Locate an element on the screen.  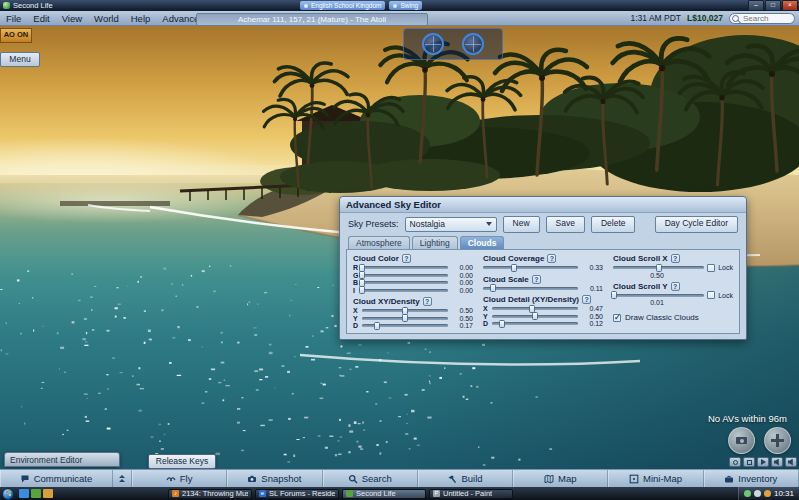
master-volume-button is located at coordinates (791, 462).